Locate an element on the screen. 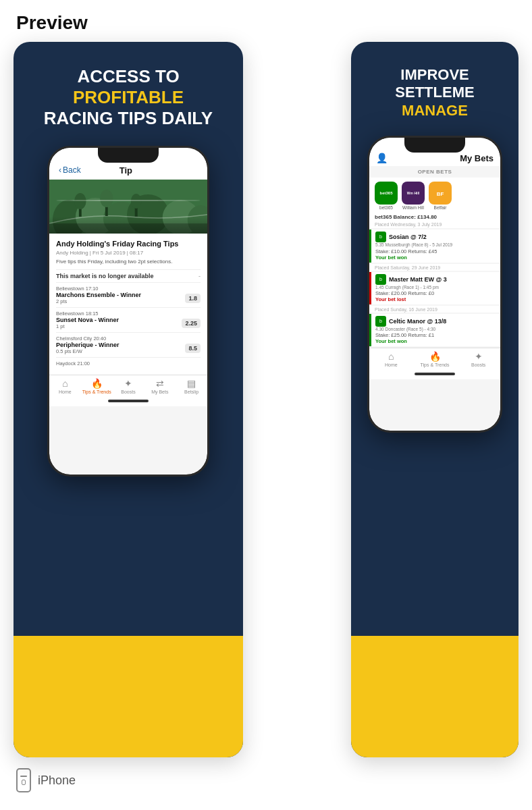 The image size is (532, 810). tab-boosts: ✦ Boosts is located at coordinates (128, 386).